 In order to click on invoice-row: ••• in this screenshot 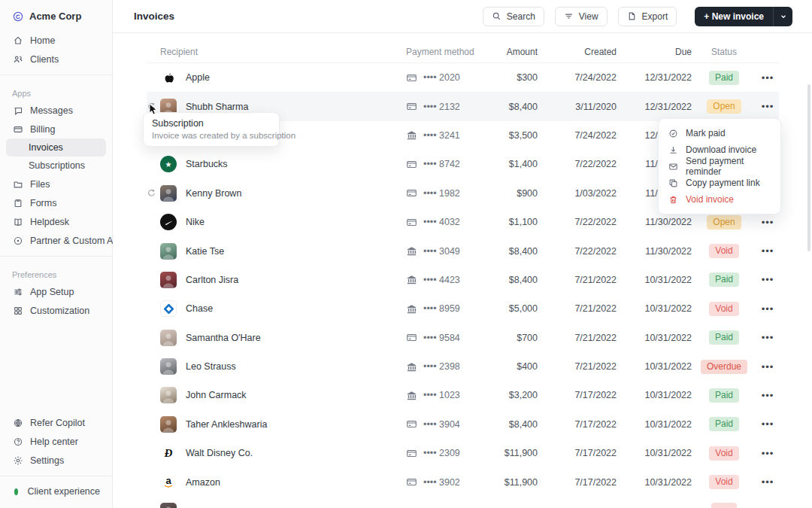, I will do `click(463, 503)`.